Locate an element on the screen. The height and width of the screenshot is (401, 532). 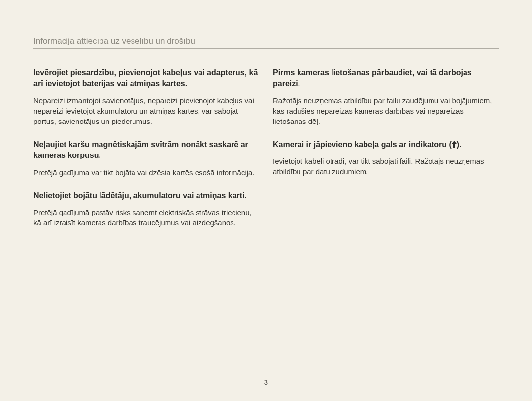
section-1: Ievērojiet piesardzību, pievienojot kabe… is located at coordinates (146, 97).